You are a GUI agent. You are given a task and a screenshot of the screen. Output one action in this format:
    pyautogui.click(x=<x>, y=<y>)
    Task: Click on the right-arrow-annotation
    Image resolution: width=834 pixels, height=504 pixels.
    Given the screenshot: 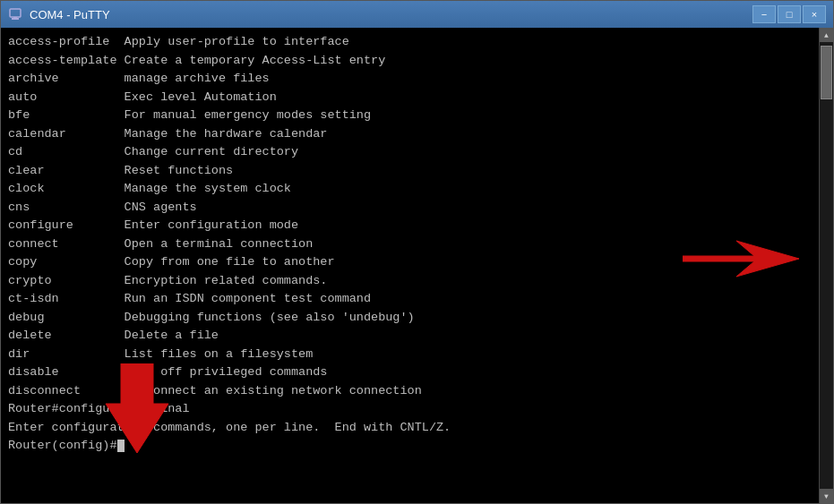 What is the action you would take?
    pyautogui.click(x=741, y=259)
    